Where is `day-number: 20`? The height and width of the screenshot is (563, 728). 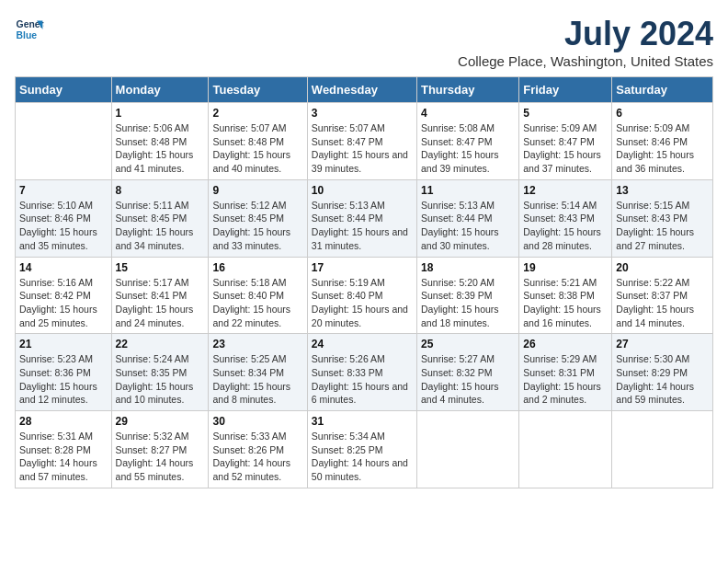
day-number: 20 is located at coordinates (662, 268).